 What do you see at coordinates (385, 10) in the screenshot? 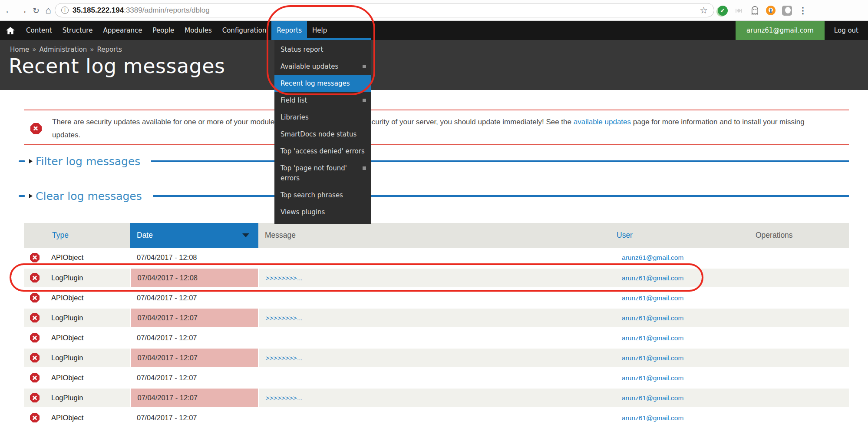
I see `address-bar: i 35.185.222.194:3389/admin/reports/dblo…` at bounding box center [385, 10].